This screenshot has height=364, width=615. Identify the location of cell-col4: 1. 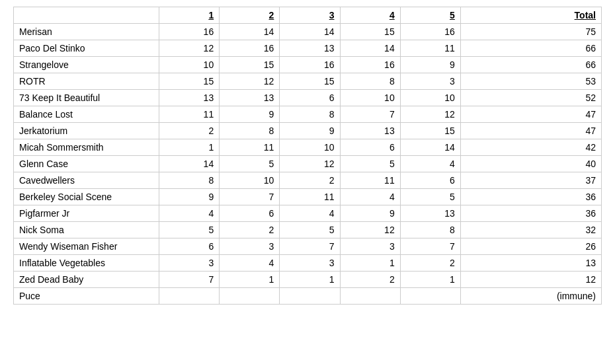
(370, 263).